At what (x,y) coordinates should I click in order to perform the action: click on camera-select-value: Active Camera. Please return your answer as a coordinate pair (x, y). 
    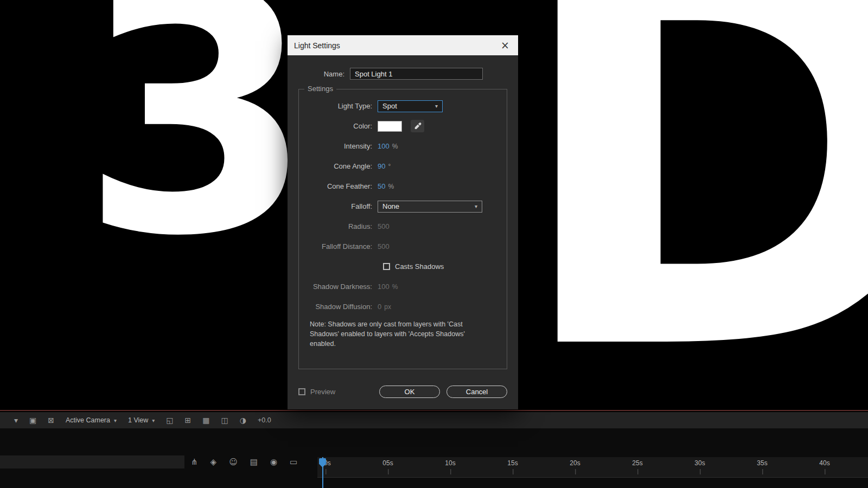
    Looking at the image, I should click on (88, 420).